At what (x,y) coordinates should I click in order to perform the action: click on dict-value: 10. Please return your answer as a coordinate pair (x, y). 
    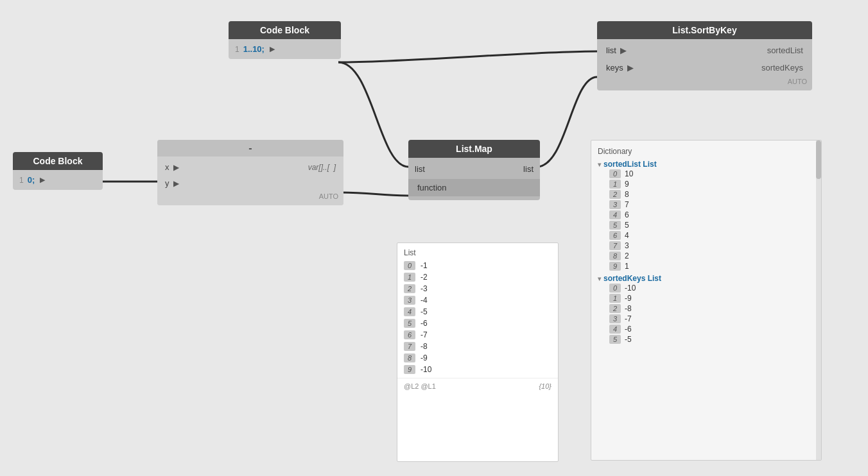
    Looking at the image, I should click on (629, 174).